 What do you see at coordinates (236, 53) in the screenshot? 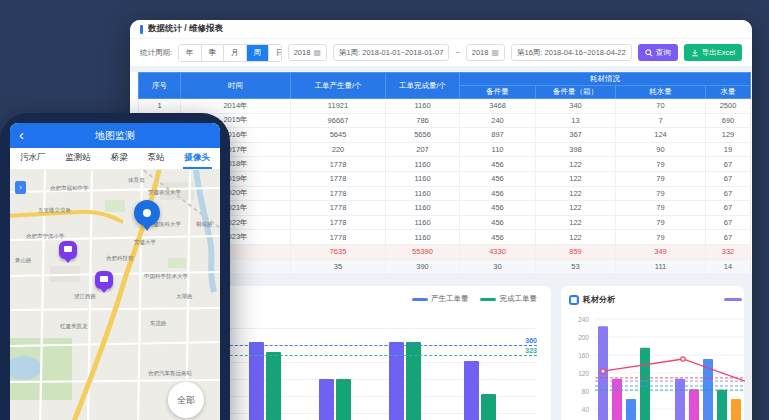
I see `period-option-月: 月` at bounding box center [236, 53].